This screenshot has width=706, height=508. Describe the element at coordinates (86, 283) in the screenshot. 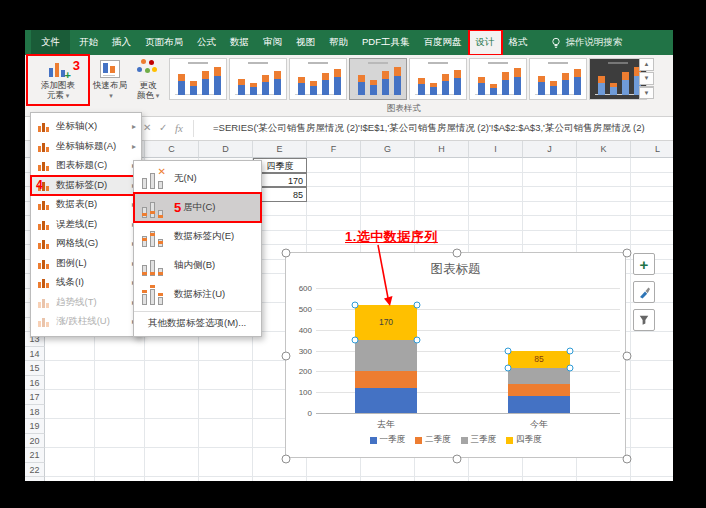

I see `menu-item-9: 线条(I)▸` at that location.